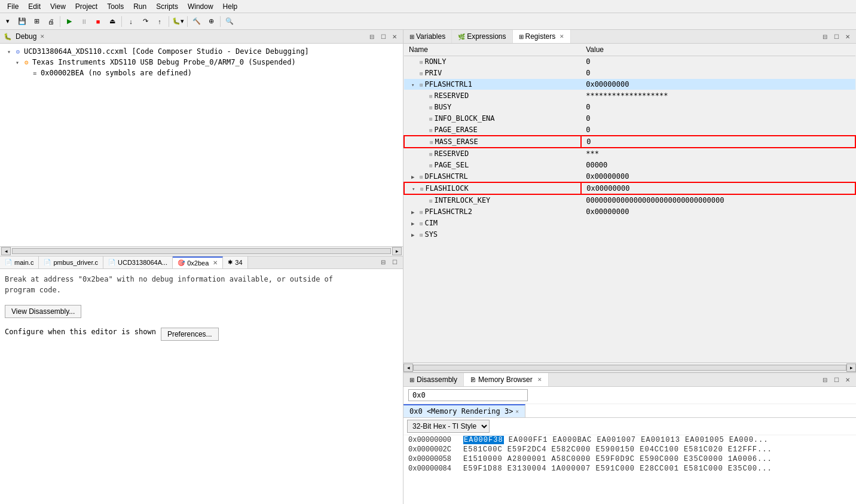  Describe the element at coordinates (201, 37) in the screenshot. I see `debug-panel-header: 🐛 Debug ✕ ⊟ ☐ ✕` at that location.